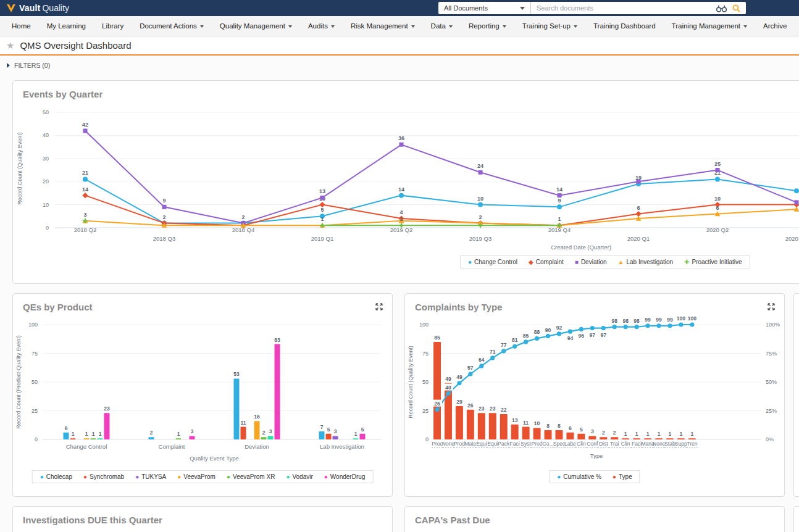  Describe the element at coordinates (299, 476) in the screenshot. I see `legend-item-vodavir: ●Vodavir` at that location.